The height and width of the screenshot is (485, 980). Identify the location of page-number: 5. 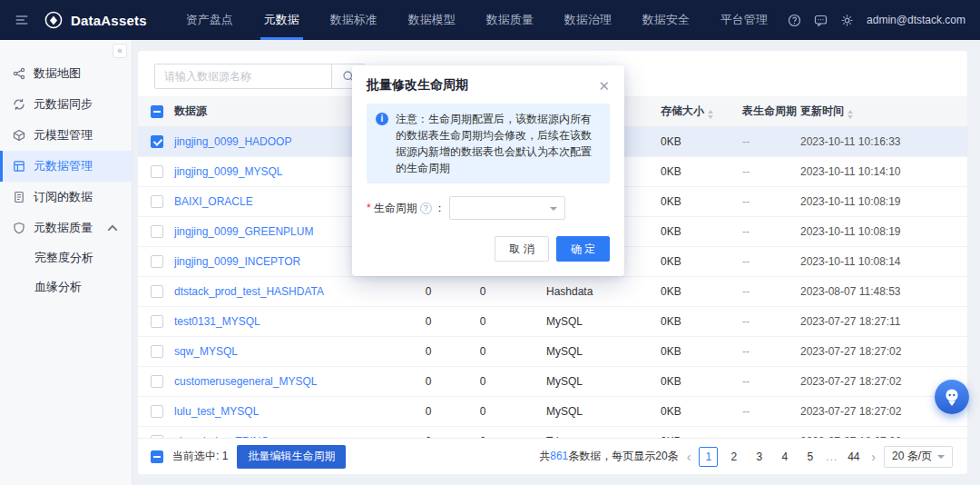
(809, 457).